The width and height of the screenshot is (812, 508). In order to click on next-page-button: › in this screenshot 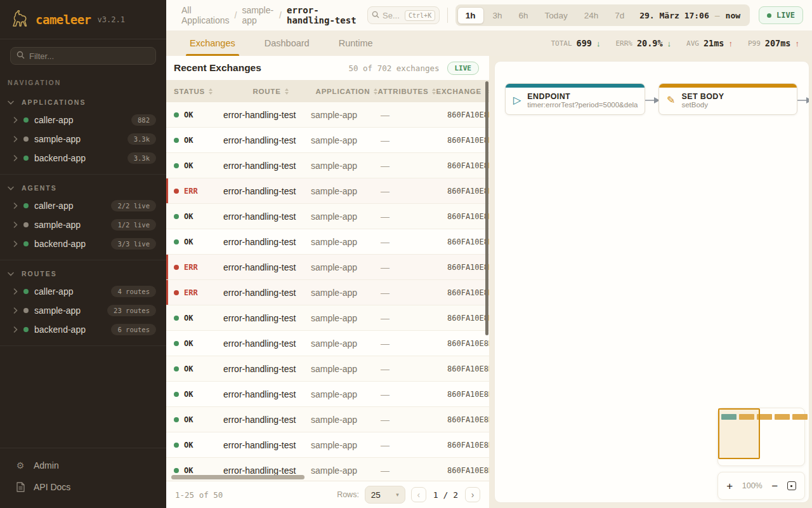, I will do `click(473, 495)`.